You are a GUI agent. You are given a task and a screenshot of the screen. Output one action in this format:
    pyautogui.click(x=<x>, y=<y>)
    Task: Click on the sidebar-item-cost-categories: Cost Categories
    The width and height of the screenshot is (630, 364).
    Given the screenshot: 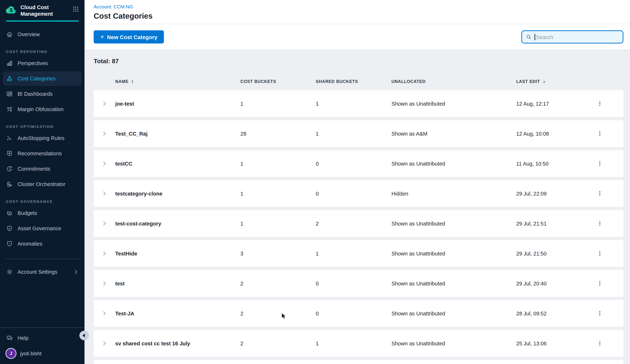 What is the action you would take?
    pyautogui.click(x=42, y=78)
    